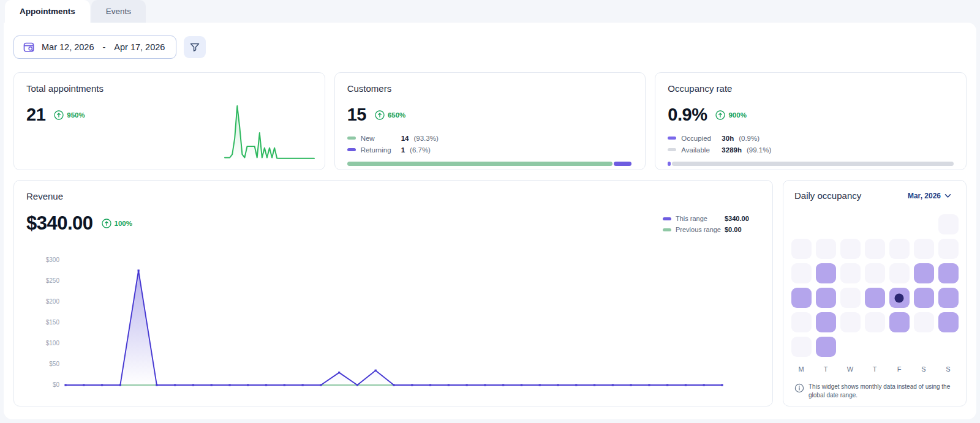 This screenshot has width=980, height=423. Describe the element at coordinates (48, 11) in the screenshot. I see `tab-appointments: Appointments` at that location.